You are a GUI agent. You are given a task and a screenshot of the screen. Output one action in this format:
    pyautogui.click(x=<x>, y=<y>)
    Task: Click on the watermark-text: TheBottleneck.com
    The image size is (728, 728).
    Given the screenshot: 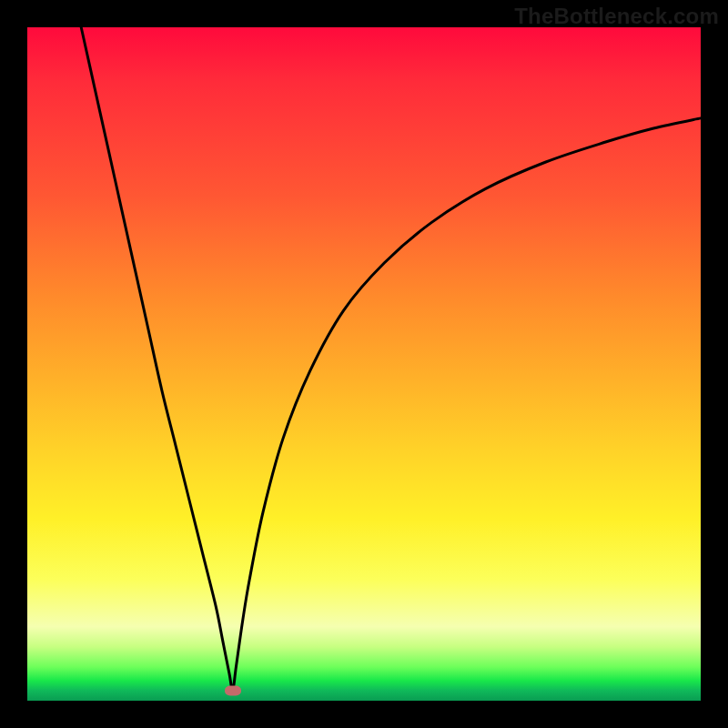 What is the action you would take?
    pyautogui.click(x=617, y=16)
    